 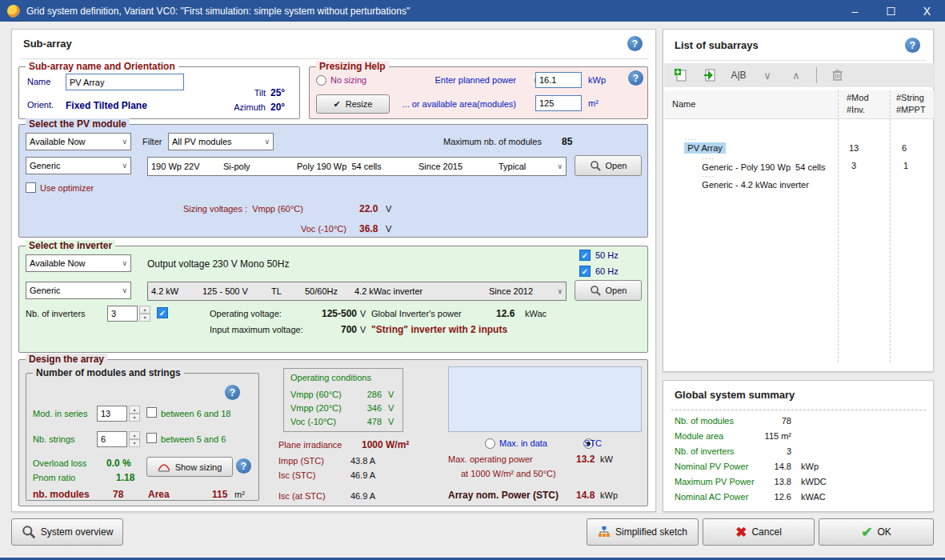 What do you see at coordinates (152, 413) in the screenshot?
I see `mod-series-range-checkbox` at bounding box center [152, 413].